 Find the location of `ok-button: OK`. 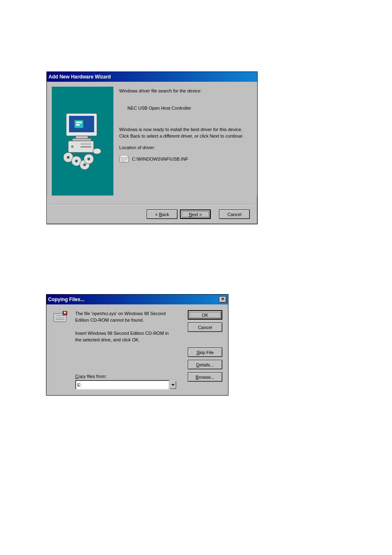

ok-button: OK is located at coordinates (205, 315).